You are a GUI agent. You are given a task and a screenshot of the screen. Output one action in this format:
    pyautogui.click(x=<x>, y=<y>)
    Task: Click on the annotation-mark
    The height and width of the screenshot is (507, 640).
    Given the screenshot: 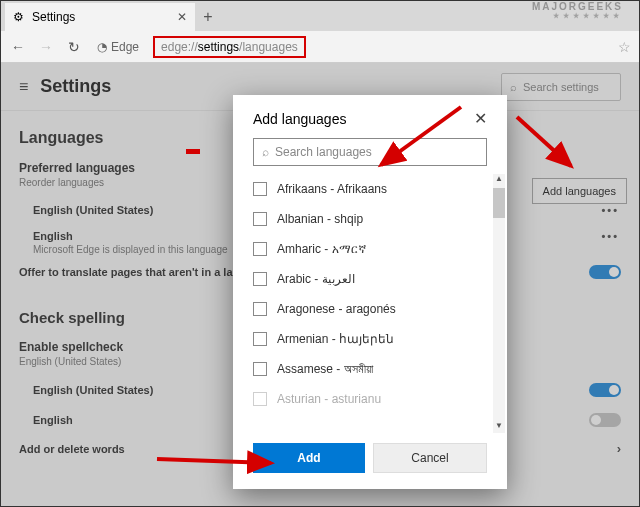 What is the action you would take?
    pyautogui.click(x=193, y=152)
    